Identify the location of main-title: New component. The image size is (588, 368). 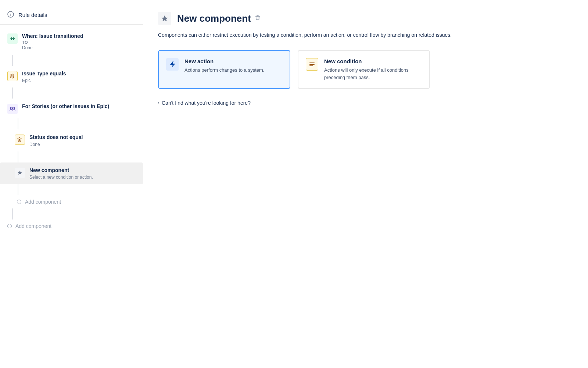
(214, 18).